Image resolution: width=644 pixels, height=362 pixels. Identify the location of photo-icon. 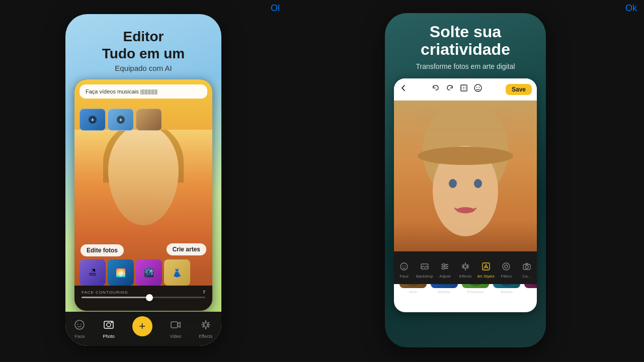
(109, 326).